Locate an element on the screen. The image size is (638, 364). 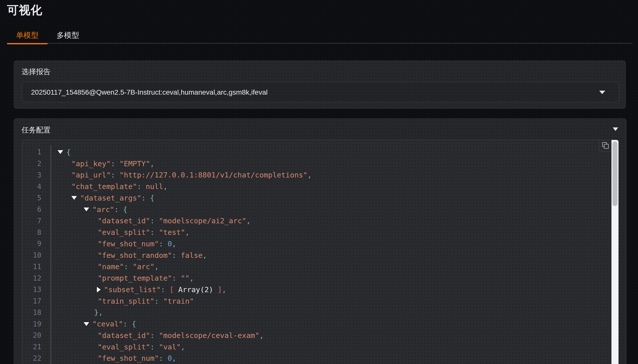
task-config-header: 任务配置 is located at coordinates (320, 129).